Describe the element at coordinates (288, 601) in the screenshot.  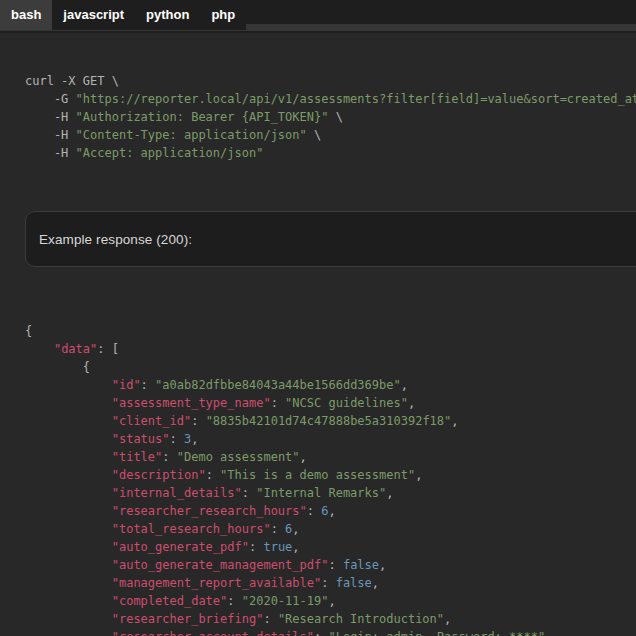
I see `code-line: "completed_date": "2020-11-19",` at that location.